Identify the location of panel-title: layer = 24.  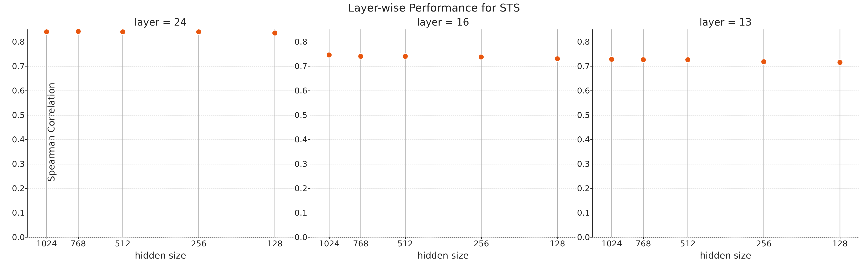
(160, 22).